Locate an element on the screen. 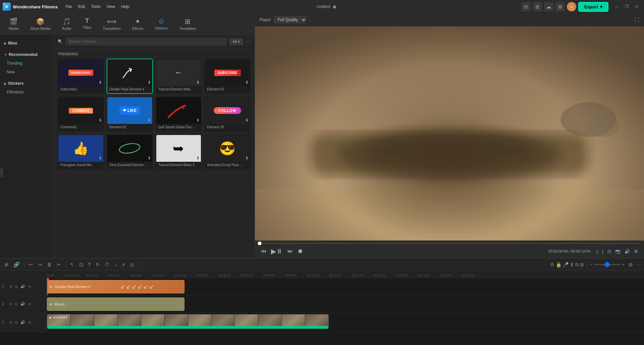  sticker-tutorial-black: ➥ ⬇ Tutorial Element Black 3 is located at coordinates (179, 152).